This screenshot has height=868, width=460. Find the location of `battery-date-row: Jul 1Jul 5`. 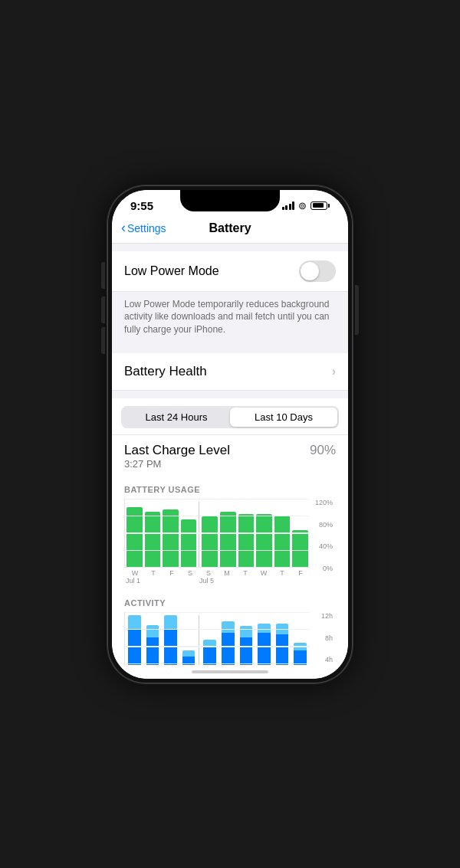

battery-date-row: Jul 1Jul 5 is located at coordinates (217, 581).